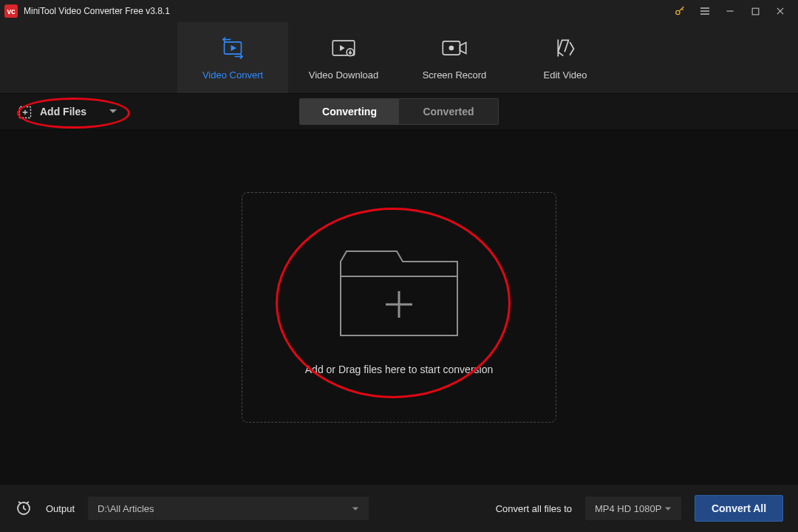 The height and width of the screenshot is (532, 798). I want to click on main-nav: Video Convert Video Download, so click(399, 58).